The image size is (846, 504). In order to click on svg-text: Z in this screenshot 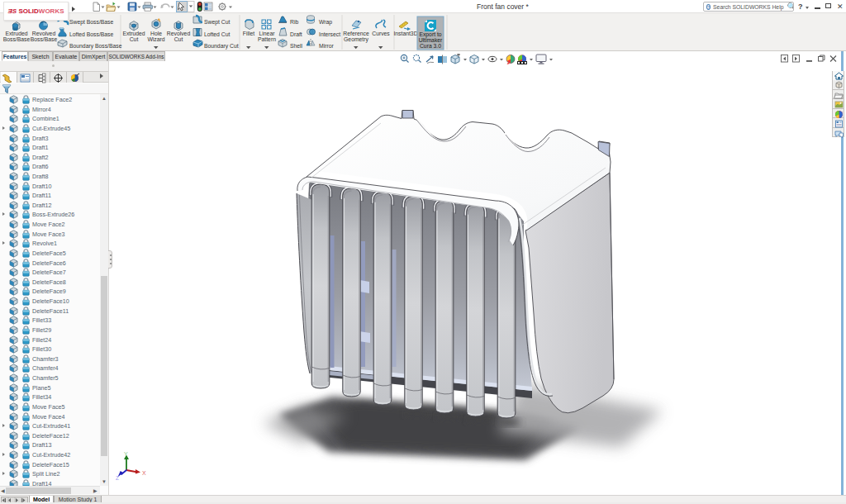, I will do `click(117, 478)`.